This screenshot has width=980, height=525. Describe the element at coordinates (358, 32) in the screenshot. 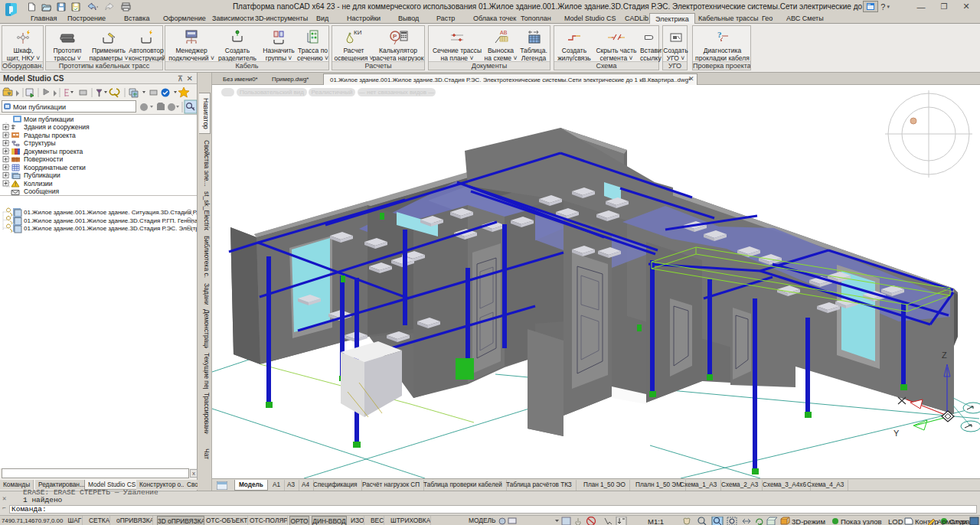

I see `svg-text: КИ` at that location.